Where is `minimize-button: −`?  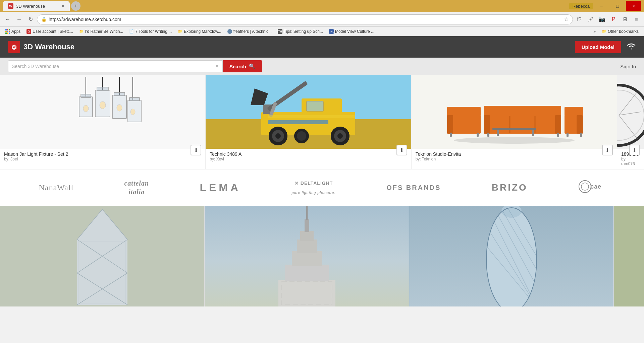 minimize-button: − is located at coordinates (601, 6).